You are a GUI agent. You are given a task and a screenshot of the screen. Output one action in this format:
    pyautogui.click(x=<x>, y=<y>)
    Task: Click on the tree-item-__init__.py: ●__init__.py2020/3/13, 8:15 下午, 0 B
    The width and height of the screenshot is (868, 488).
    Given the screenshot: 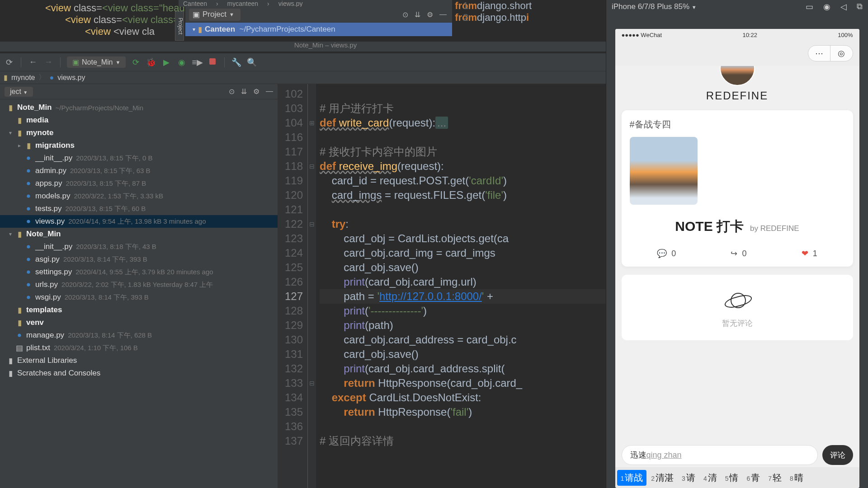 What is the action you would take?
    pyautogui.click(x=139, y=158)
    